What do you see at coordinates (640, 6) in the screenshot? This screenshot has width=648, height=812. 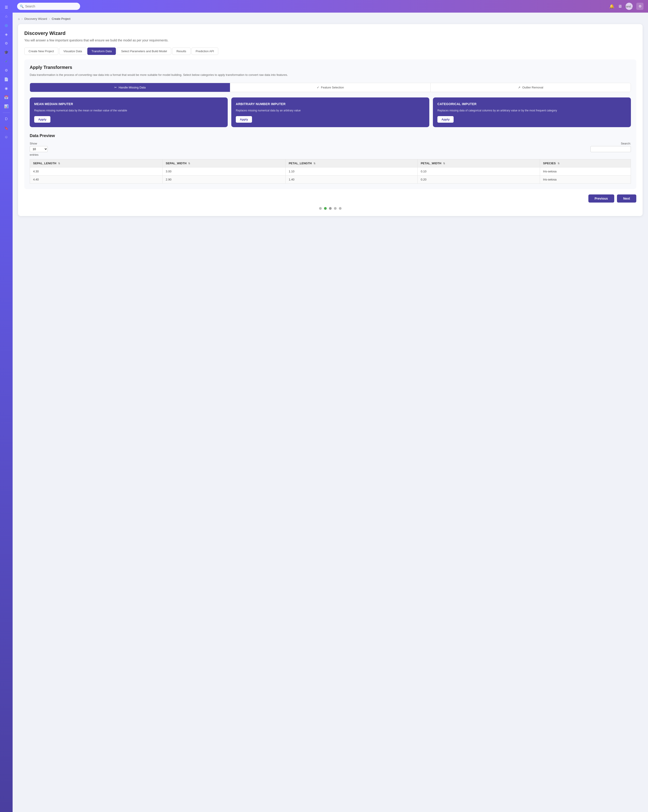 I see `gear-button: ⚙` at bounding box center [640, 6].